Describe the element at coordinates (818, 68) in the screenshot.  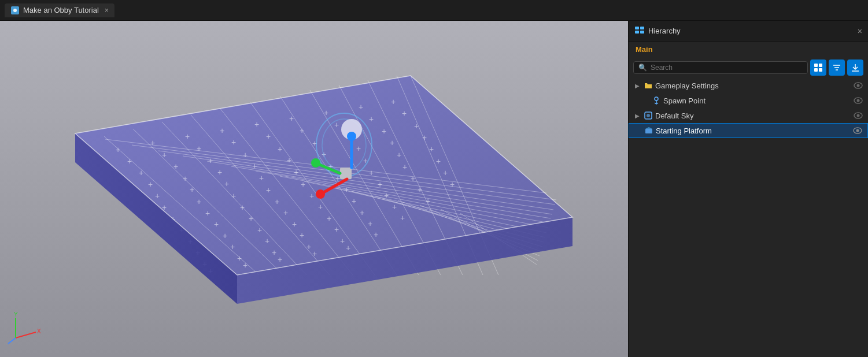
I see `add-icon` at that location.